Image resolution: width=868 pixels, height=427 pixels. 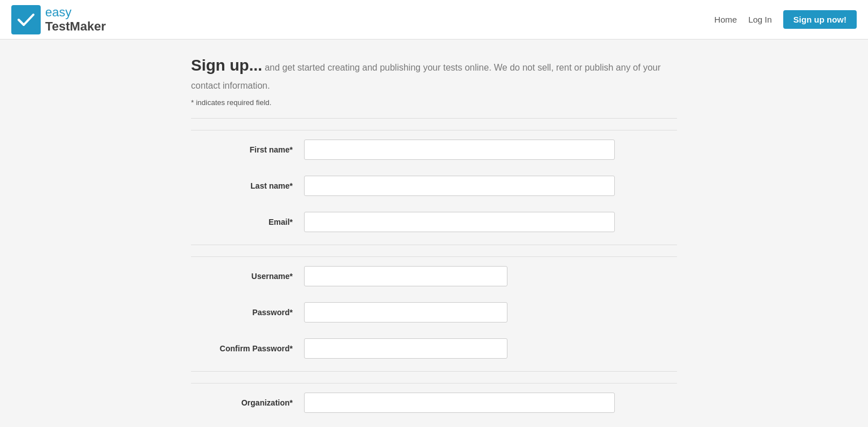 I want to click on confirm-password-label: Confirm Password*, so click(x=248, y=348).